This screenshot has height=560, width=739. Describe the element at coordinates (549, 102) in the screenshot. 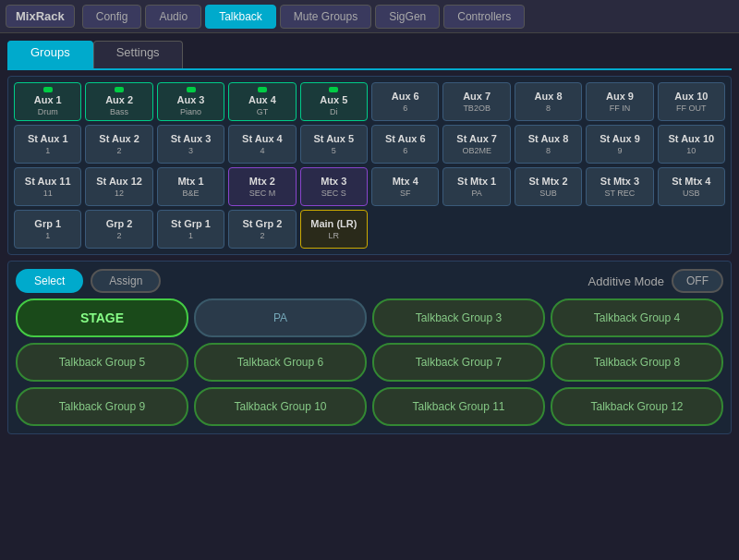

I see `channel-aux8: Aux 8 8` at that location.